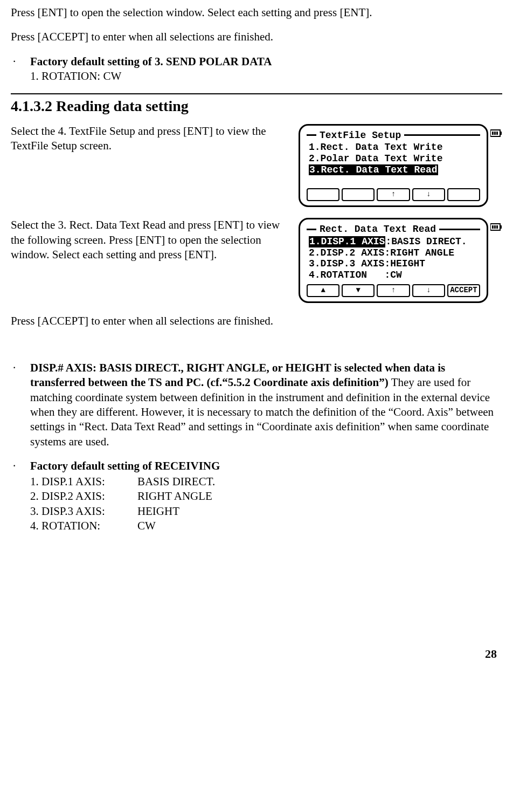 The image size is (513, 812). What do you see at coordinates (176, 526) in the screenshot?
I see `kv-val: CW` at bounding box center [176, 526].